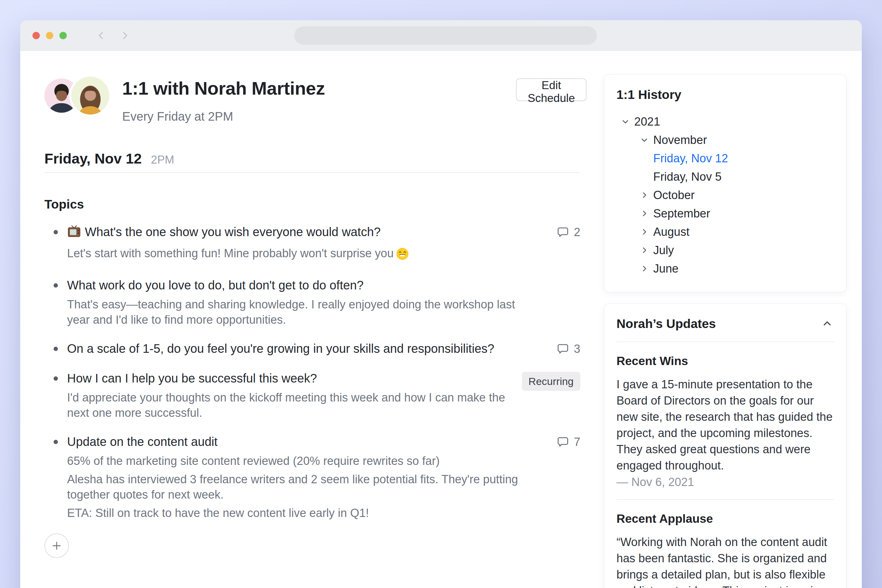  Describe the element at coordinates (725, 250) in the screenshot. I see `history-item-july: July` at that location.